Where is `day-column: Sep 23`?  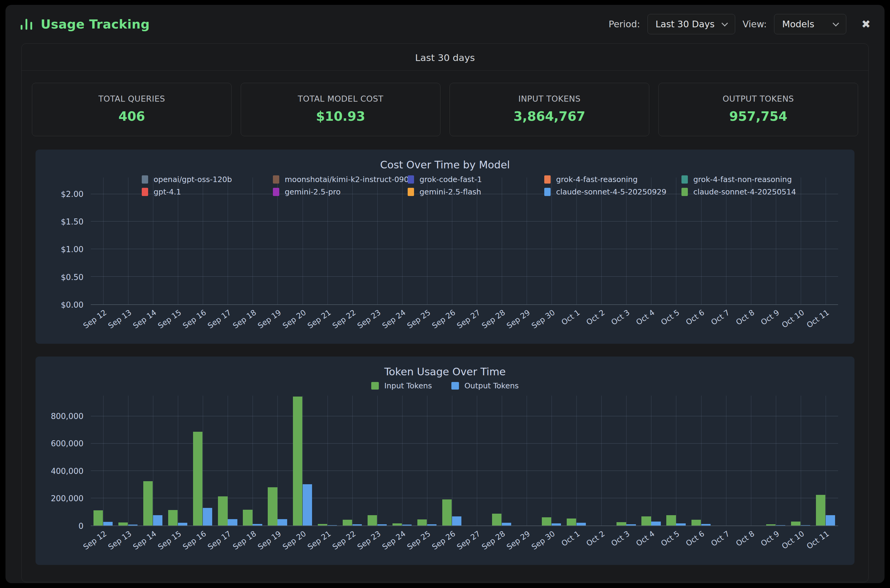
day-column: Sep 23 is located at coordinates (377, 460).